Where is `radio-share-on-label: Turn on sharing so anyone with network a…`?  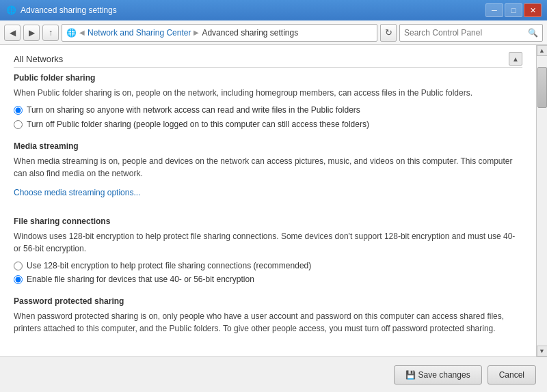 radio-share-on-label: Turn on sharing so anyone with network a… is located at coordinates (194, 111).